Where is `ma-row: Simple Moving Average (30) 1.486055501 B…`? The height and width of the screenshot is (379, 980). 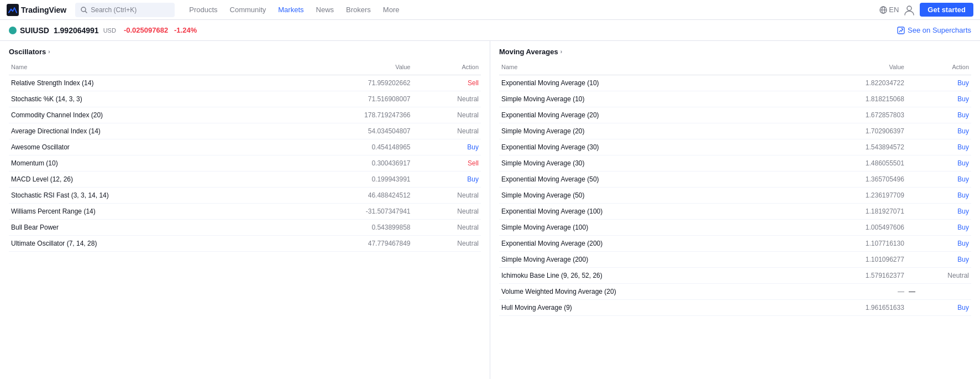
ma-row: Simple Moving Average (30) 1.486055501 B… is located at coordinates (735, 164).